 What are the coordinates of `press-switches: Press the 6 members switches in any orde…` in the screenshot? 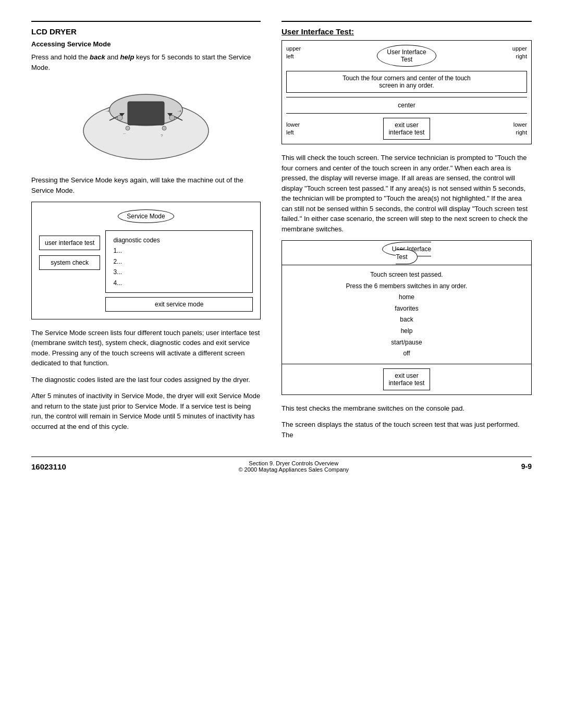 It's located at (407, 287).